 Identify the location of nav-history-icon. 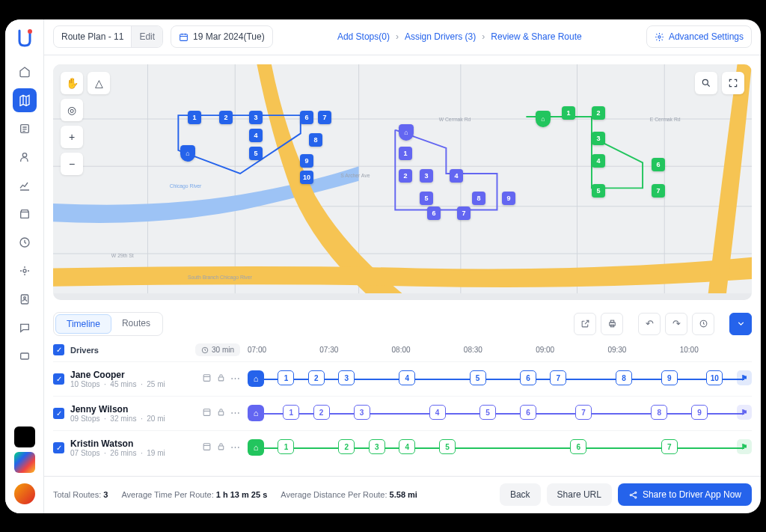
(25, 242).